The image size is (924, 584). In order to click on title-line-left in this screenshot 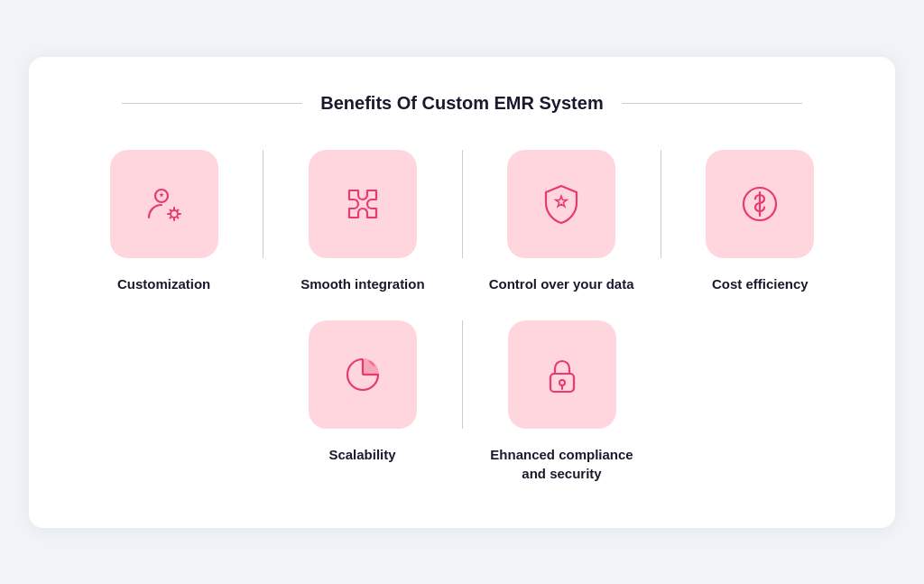, I will do `click(212, 103)`.